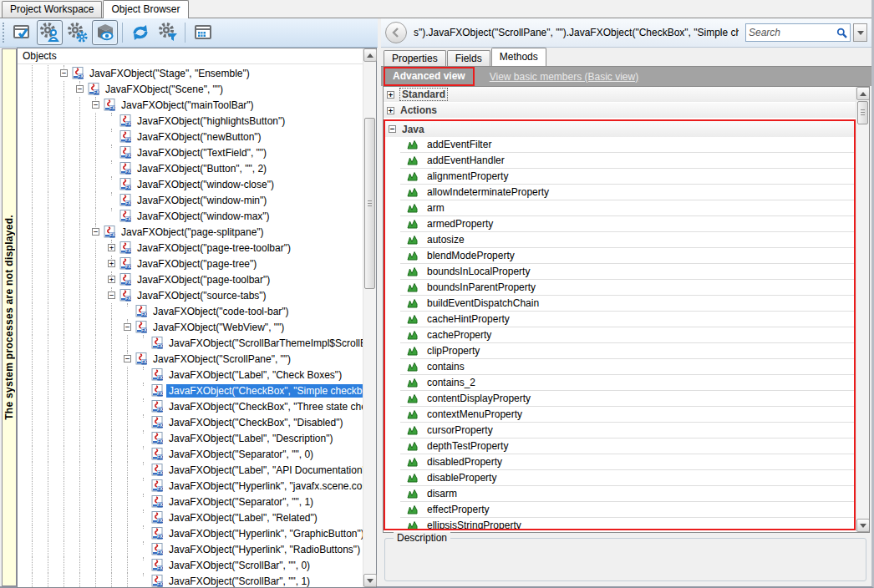 The width and height of the screenshot is (874, 588). Describe the element at coordinates (145, 9) in the screenshot. I see `tab-object-browser: Object Browser` at that location.